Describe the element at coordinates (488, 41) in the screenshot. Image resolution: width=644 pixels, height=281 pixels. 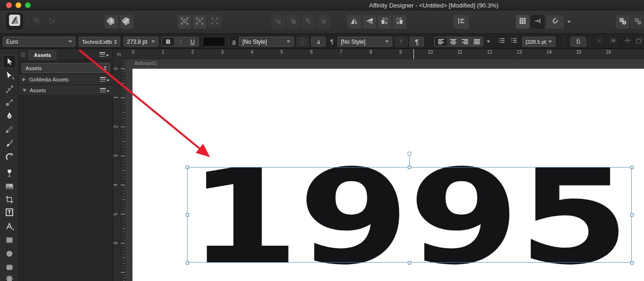
I see `alignment-more-dropdown` at that location.